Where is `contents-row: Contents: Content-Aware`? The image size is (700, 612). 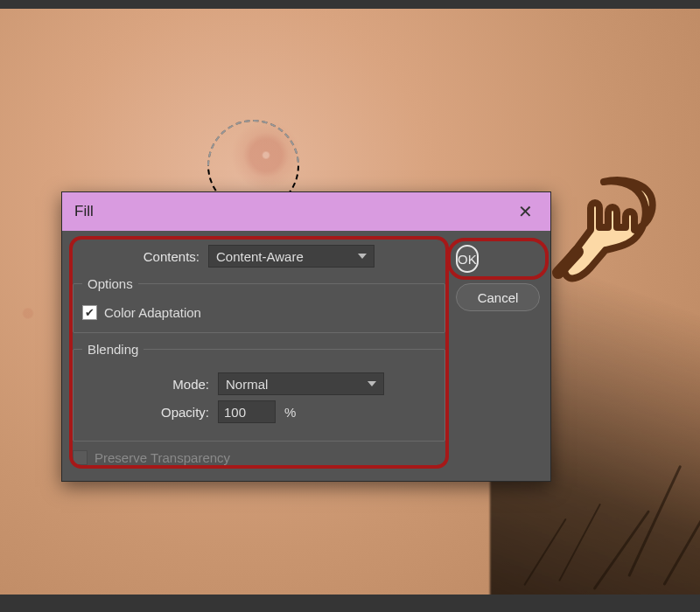 contents-row: Contents: Content-Aware is located at coordinates (259, 256).